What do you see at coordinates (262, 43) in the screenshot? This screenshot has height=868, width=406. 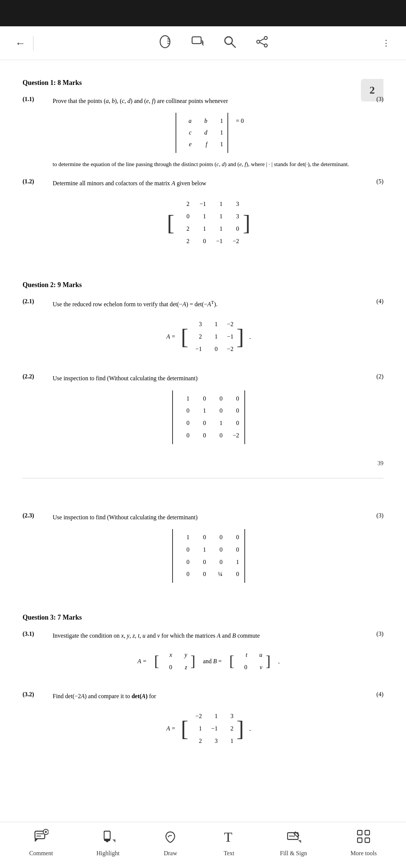 I see `share-toolbar-icon` at bounding box center [262, 43].